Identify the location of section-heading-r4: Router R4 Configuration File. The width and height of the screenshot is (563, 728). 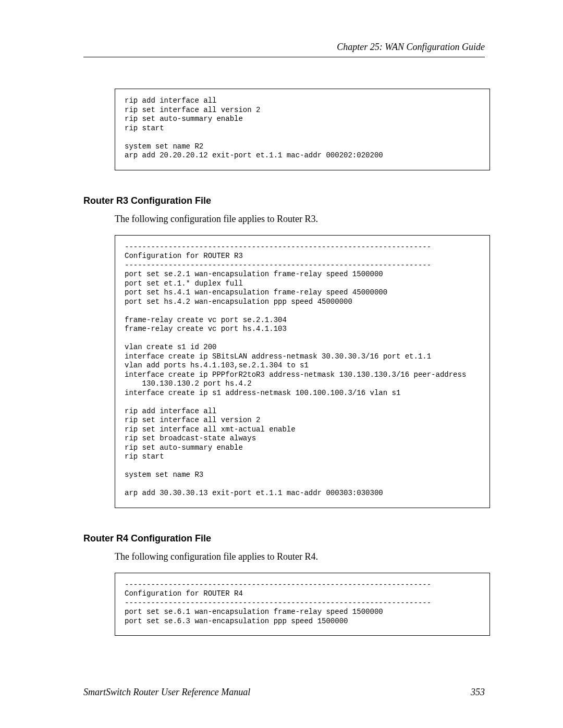
(284, 539).